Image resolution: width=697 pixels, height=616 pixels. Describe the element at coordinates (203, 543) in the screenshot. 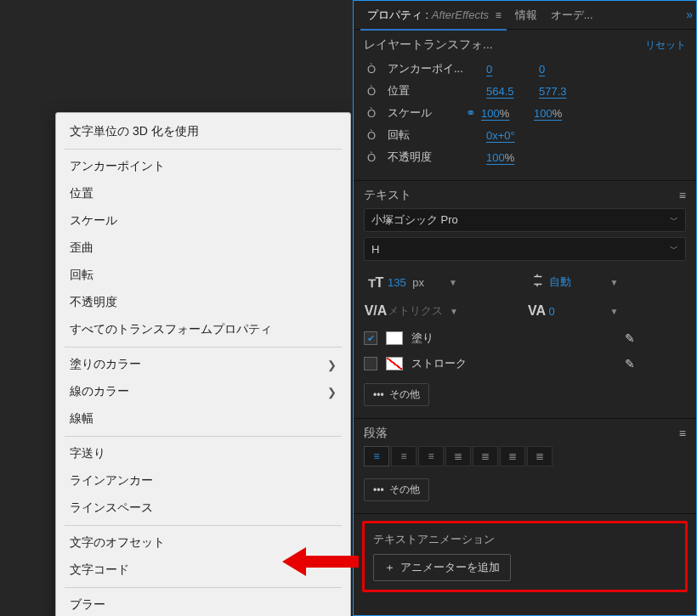

I see `menu-item: 文字のオフセット` at that location.